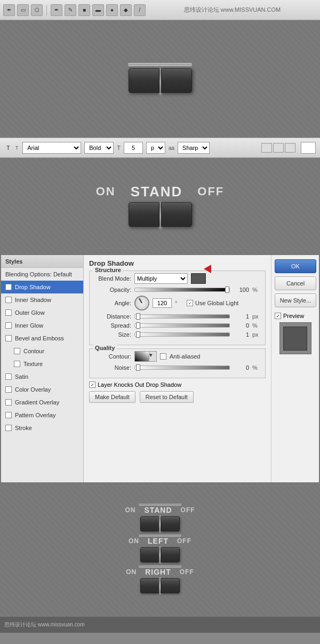  I want to click on stroke-label: Stroke, so click(23, 428).